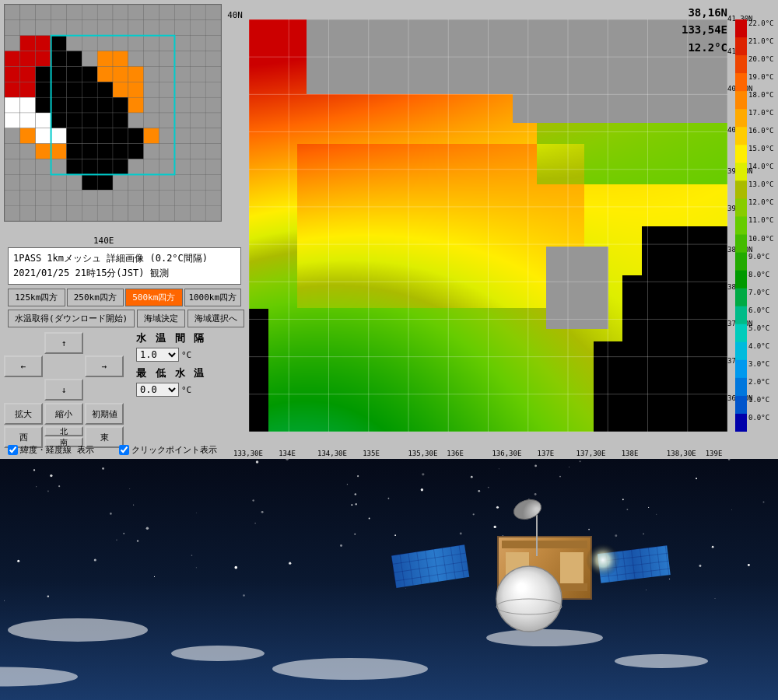 This screenshot has width=778, height=700. What do you see at coordinates (332, 453) in the screenshot?
I see `x-label-2: 134,30E` at bounding box center [332, 453].